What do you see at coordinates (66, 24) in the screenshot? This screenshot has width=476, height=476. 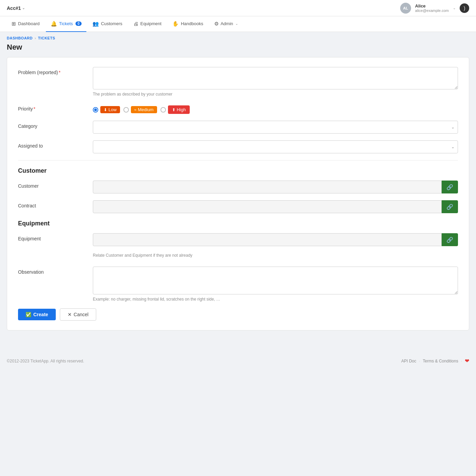 I see `nav-item-tickets: 🔔 Tickets 0` at bounding box center [66, 24].